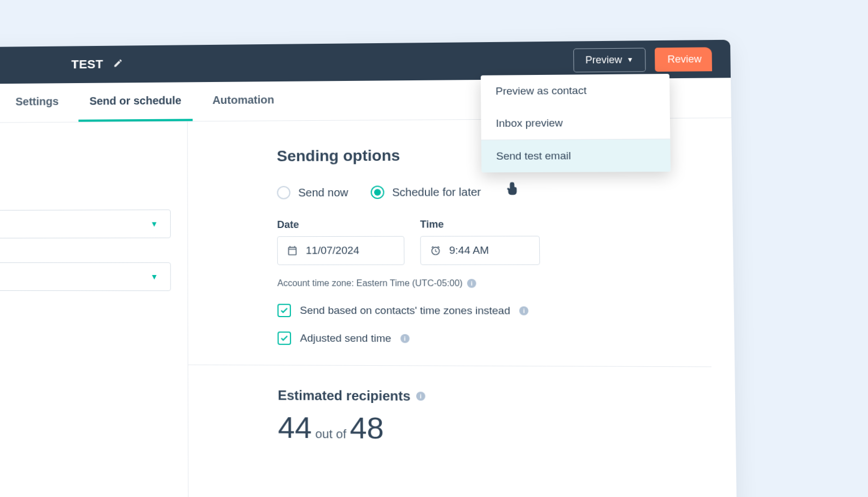  I want to click on recipients-count: 44, so click(295, 428).